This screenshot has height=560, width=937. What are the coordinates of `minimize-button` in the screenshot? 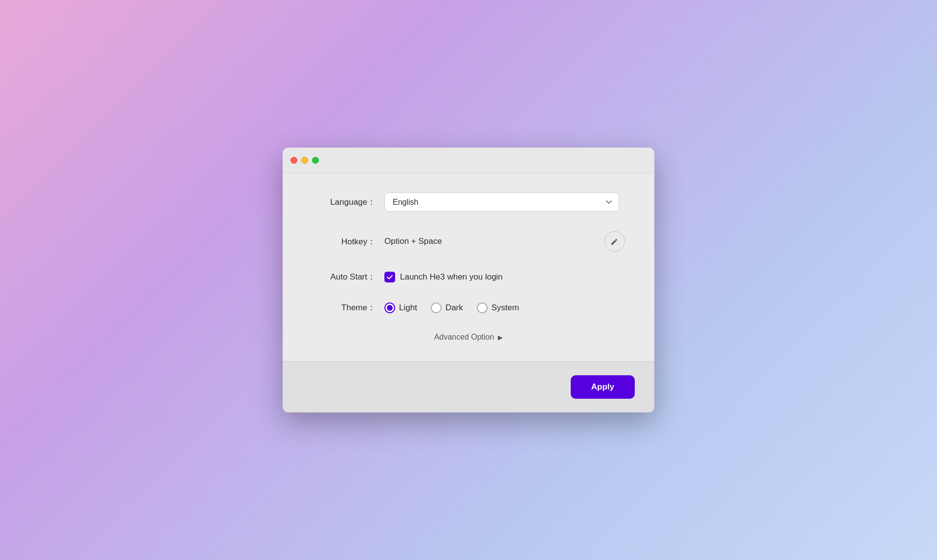 It's located at (305, 160).